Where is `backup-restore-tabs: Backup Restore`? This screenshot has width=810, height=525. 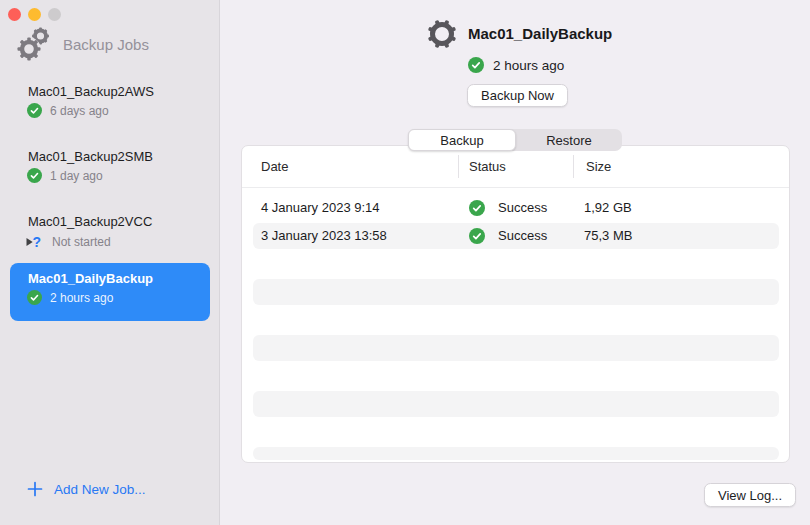
backup-restore-tabs: Backup Restore is located at coordinates (515, 140).